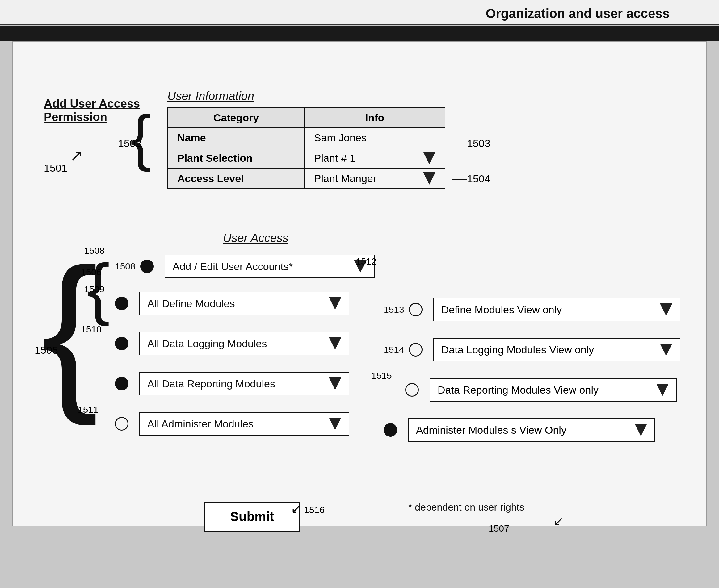 This screenshot has width=719, height=588. Describe the element at coordinates (122, 384) in the screenshot. I see `bullet-1511a` at that location.